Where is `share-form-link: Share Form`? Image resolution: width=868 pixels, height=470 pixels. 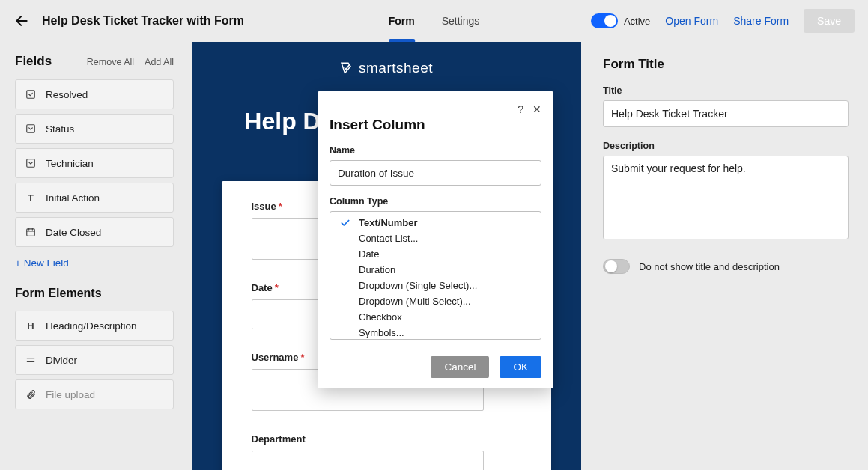
share-form-link: Share Form is located at coordinates (761, 21).